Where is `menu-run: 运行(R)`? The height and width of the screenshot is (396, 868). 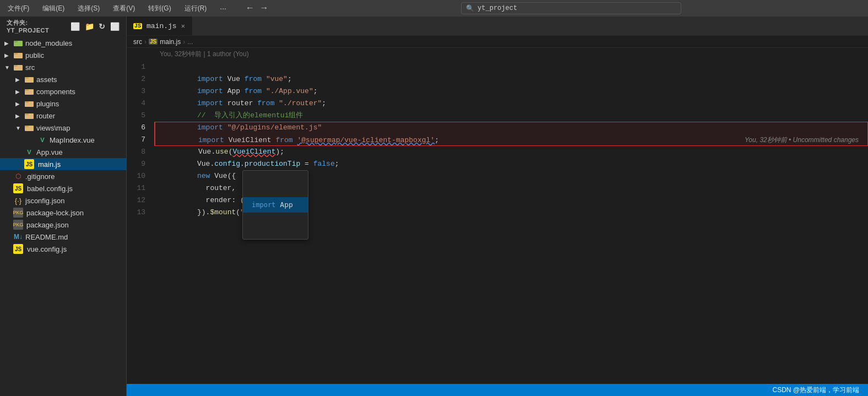
menu-run: 运行(R) is located at coordinates (196, 9).